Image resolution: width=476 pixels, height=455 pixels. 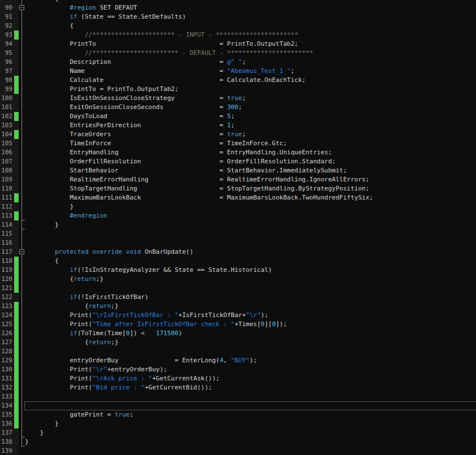 What do you see at coordinates (250, 17) in the screenshot?
I see `code-text: if (State == State.SetDefaults)` at bounding box center [250, 17].